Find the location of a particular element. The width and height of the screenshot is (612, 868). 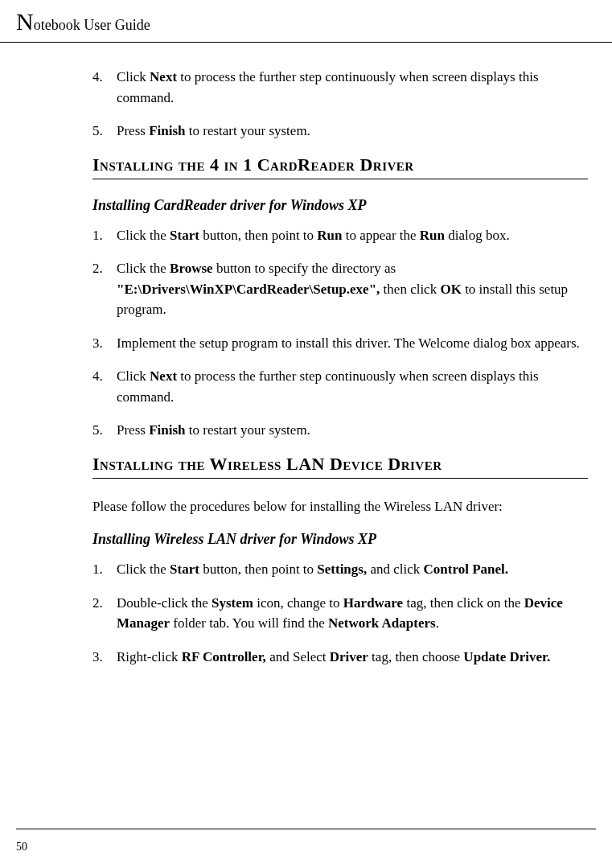

section-heading-cardreader: Installing the 4 in 1 CardReader Driver is located at coordinates (340, 167).